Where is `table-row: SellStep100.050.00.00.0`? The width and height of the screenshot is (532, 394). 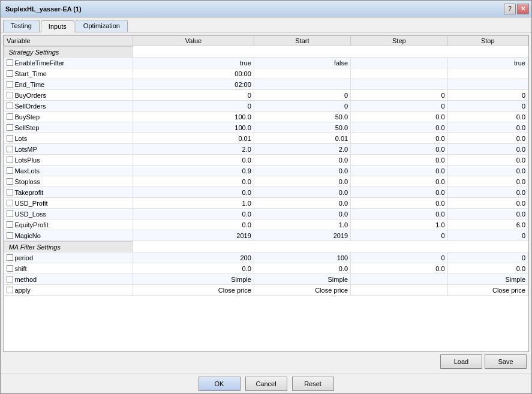
table-row: SellStep100.050.00.00.0 is located at coordinates (266, 128).